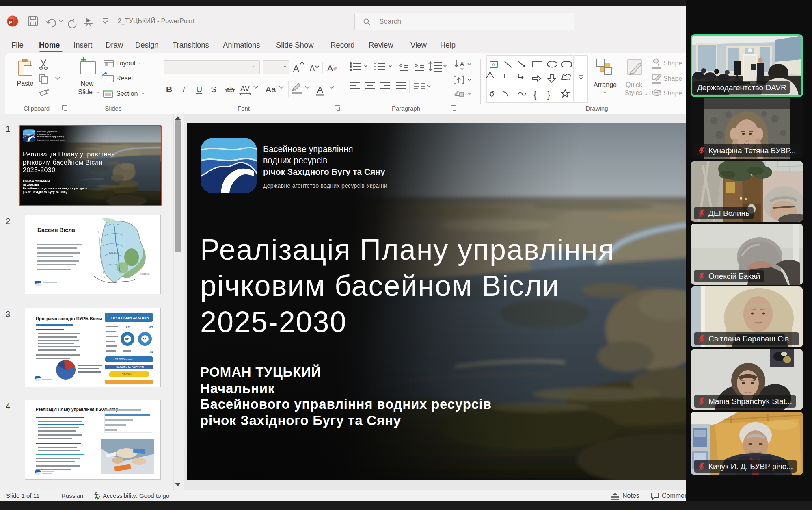  I want to click on svg-text: Aa, so click(271, 89).